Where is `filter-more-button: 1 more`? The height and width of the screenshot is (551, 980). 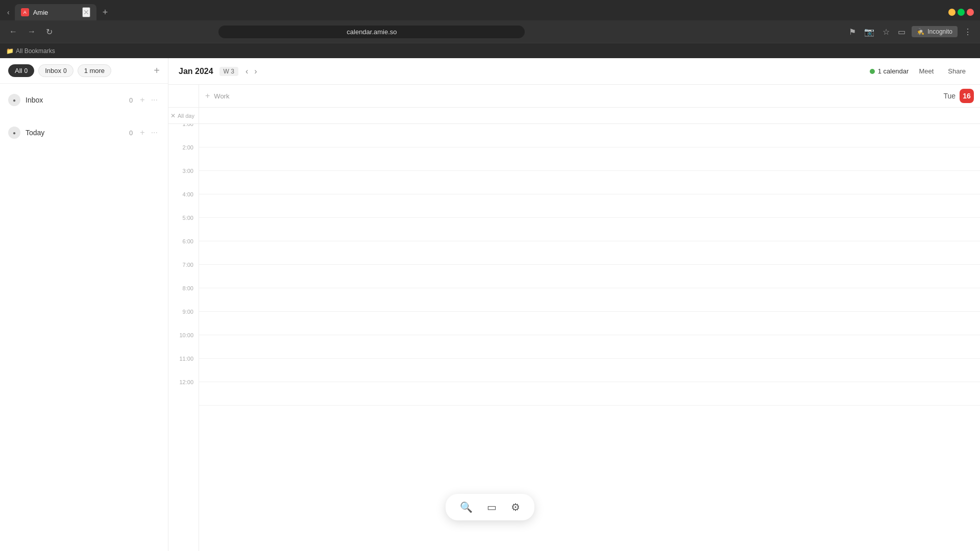
filter-more-button: 1 more is located at coordinates (94, 70).